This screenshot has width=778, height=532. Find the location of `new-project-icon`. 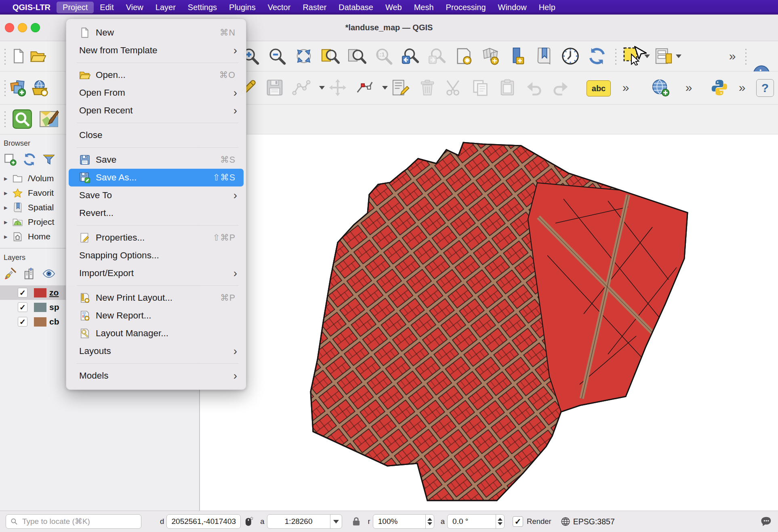

new-project-icon is located at coordinates (19, 56).